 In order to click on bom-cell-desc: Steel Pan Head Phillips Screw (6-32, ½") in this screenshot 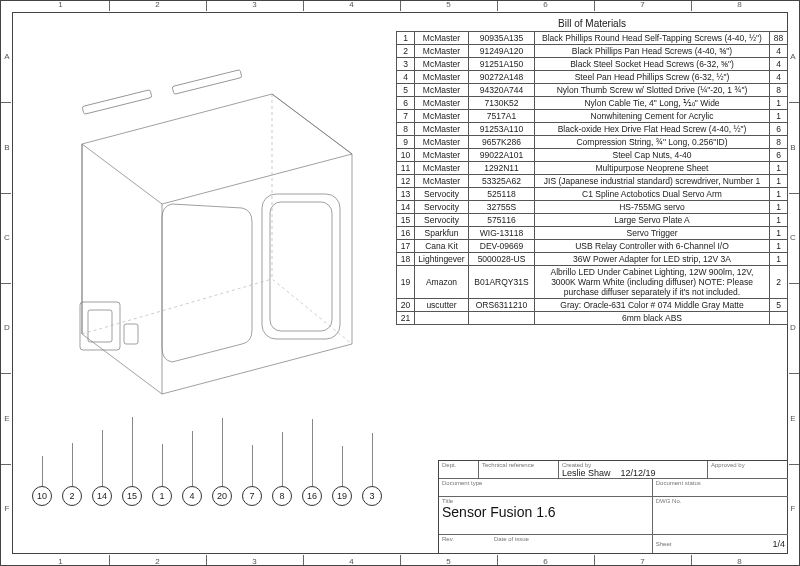, I will do `click(652, 78)`.